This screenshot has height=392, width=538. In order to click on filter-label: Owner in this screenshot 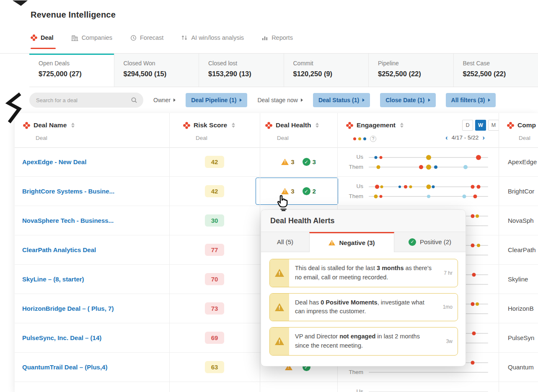, I will do `click(162, 100)`.